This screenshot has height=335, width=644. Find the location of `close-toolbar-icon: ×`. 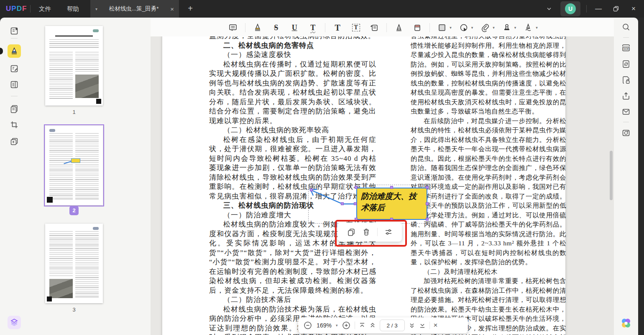

close-toolbar-icon: × is located at coordinates (436, 325).